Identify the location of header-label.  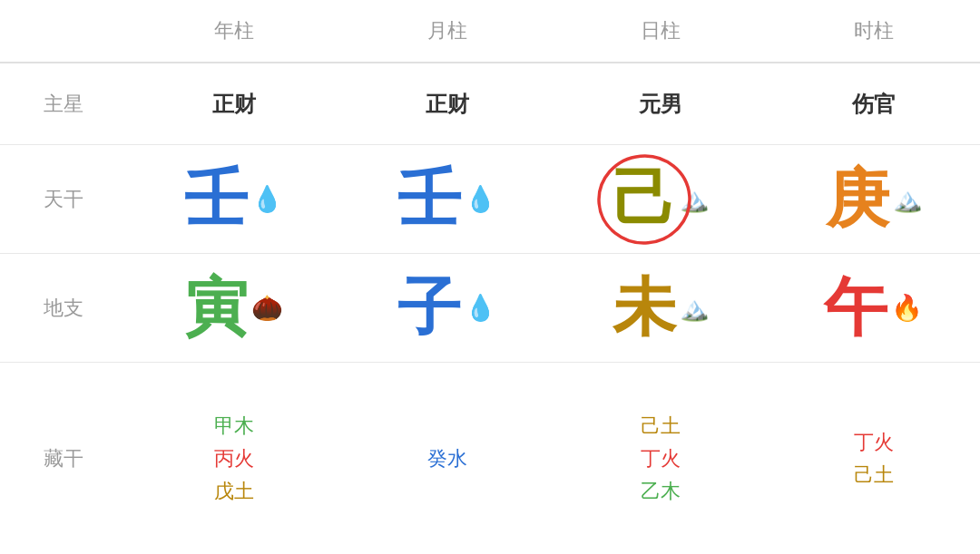
(64, 32).